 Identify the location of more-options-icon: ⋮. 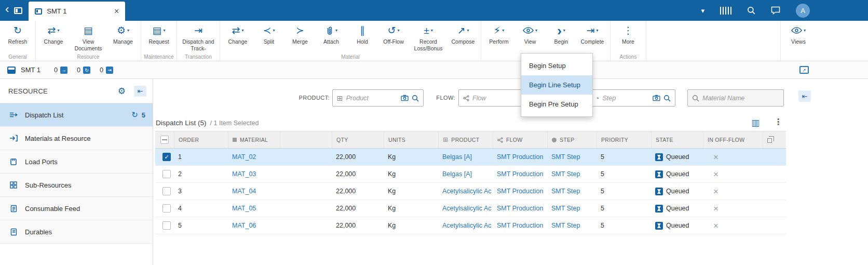
(778, 122).